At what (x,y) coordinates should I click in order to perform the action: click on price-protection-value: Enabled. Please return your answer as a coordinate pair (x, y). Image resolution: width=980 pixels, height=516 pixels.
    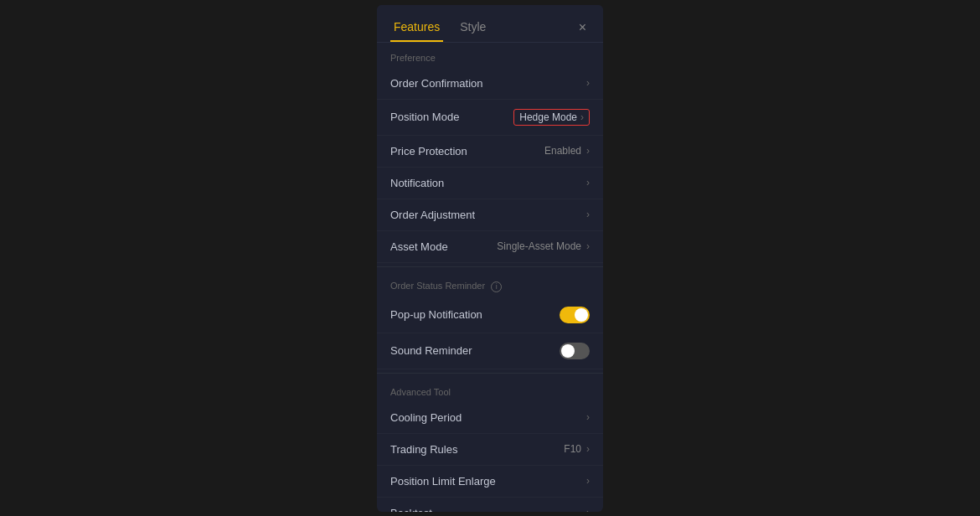
    Looking at the image, I should click on (563, 151).